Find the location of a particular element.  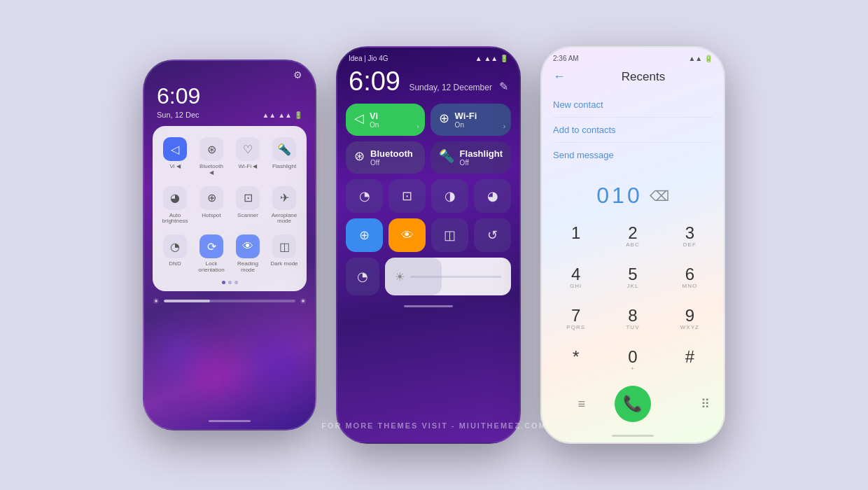

vi-chevron: › is located at coordinates (417, 126).